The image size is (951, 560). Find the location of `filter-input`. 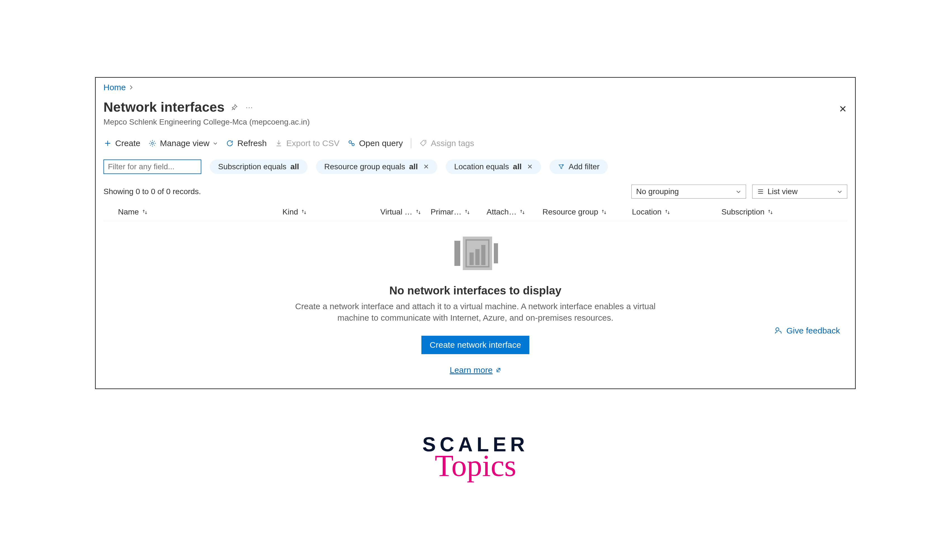

filter-input is located at coordinates (153, 167).